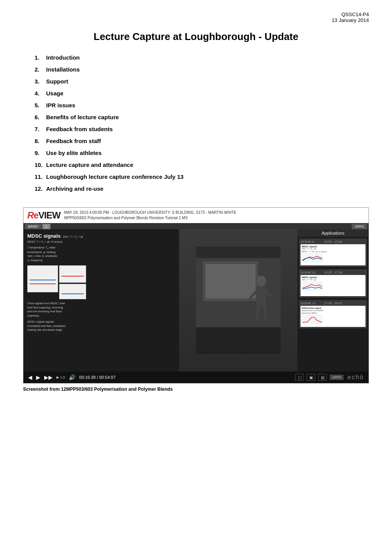 The height and width of the screenshot is (555, 392). I want to click on player-controls: ◀ ▶ ▶▶ ▶ 1.0 🔊 00:16:38 / 00:54:07 ▢ ▣ ▤…, so click(196, 377).